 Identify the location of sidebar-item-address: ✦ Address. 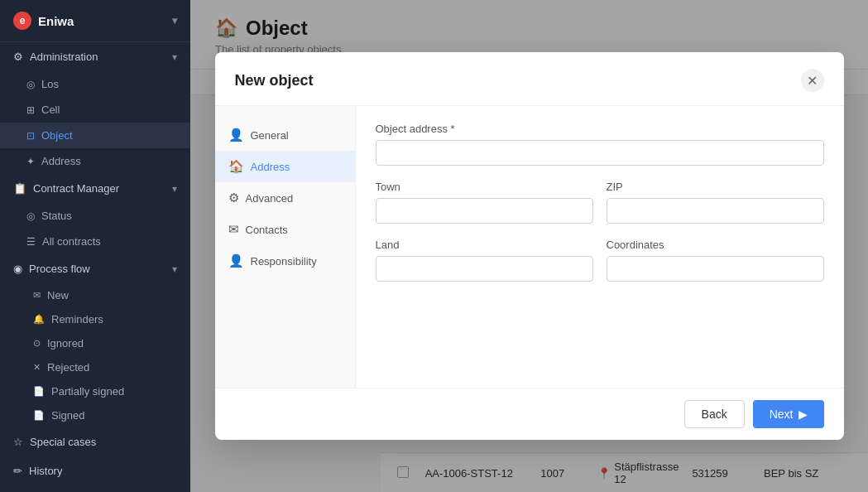
(95, 161).